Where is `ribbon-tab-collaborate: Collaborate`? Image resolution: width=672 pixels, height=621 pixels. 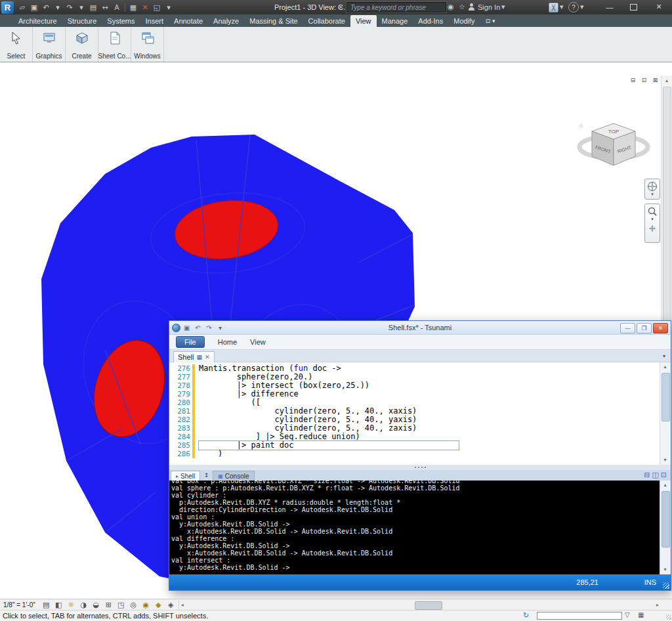
ribbon-tab-collaborate: Collaborate is located at coordinates (327, 21).